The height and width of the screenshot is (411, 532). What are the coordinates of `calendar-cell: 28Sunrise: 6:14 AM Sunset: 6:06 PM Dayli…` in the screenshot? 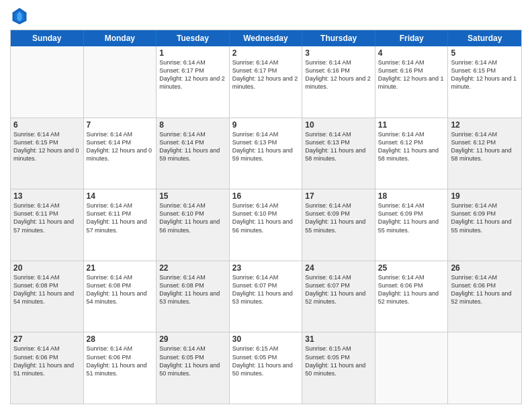 It's located at (121, 368).